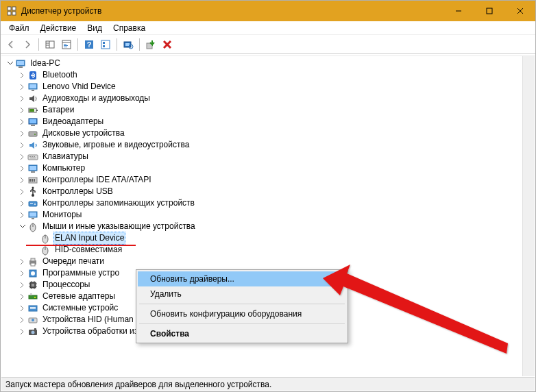  I want to click on help-button: ?, so click(89, 45).